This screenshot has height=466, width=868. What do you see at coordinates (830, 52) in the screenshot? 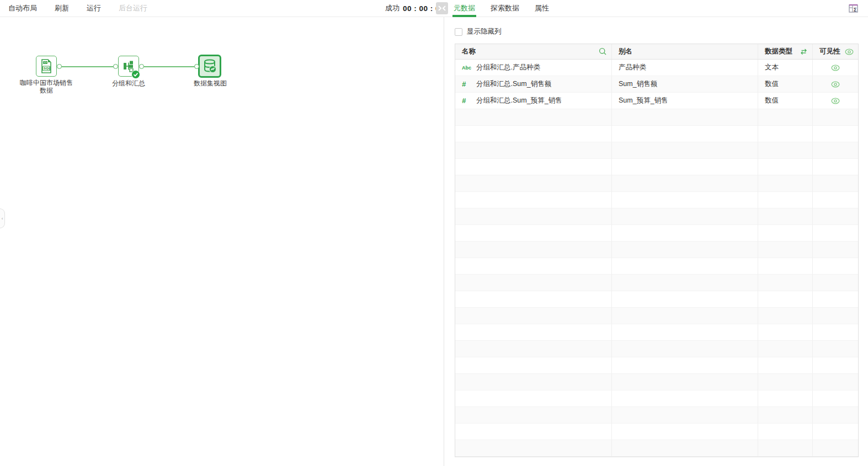
I see `header-visibility-label: 可见性` at bounding box center [830, 52].